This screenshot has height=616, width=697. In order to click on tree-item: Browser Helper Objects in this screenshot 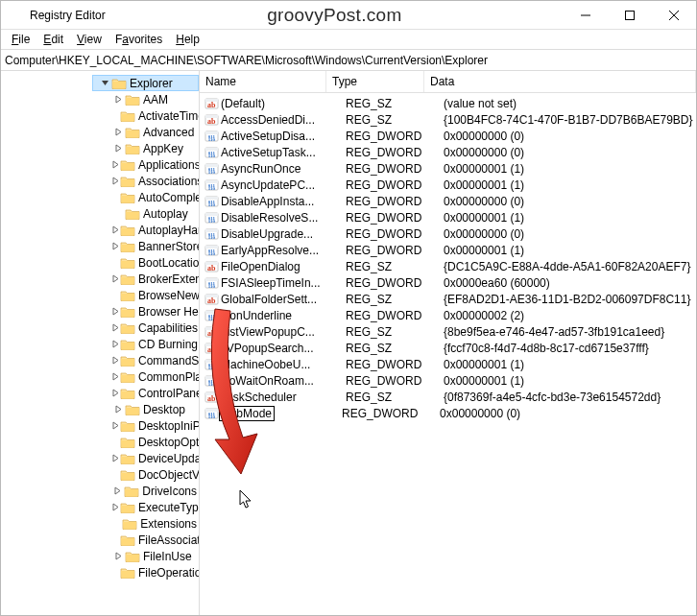, I will do `click(152, 311)`.